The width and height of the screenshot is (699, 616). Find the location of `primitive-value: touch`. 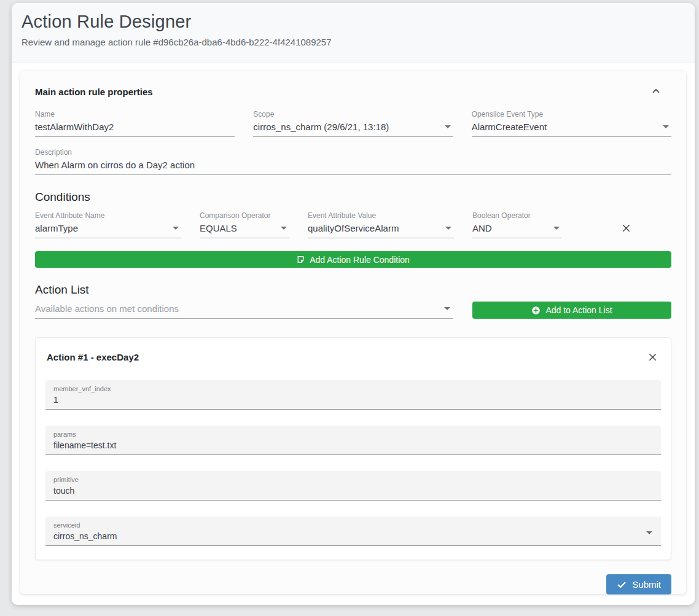

primitive-value: touch is located at coordinates (353, 491).